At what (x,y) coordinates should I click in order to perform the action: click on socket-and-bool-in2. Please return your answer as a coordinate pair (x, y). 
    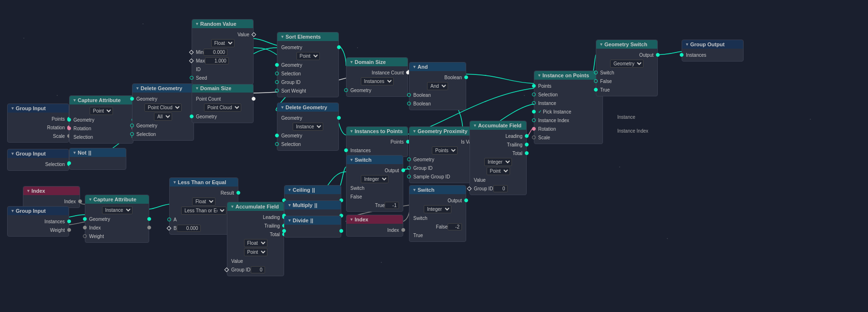
    Looking at the image, I should click on (409, 104).